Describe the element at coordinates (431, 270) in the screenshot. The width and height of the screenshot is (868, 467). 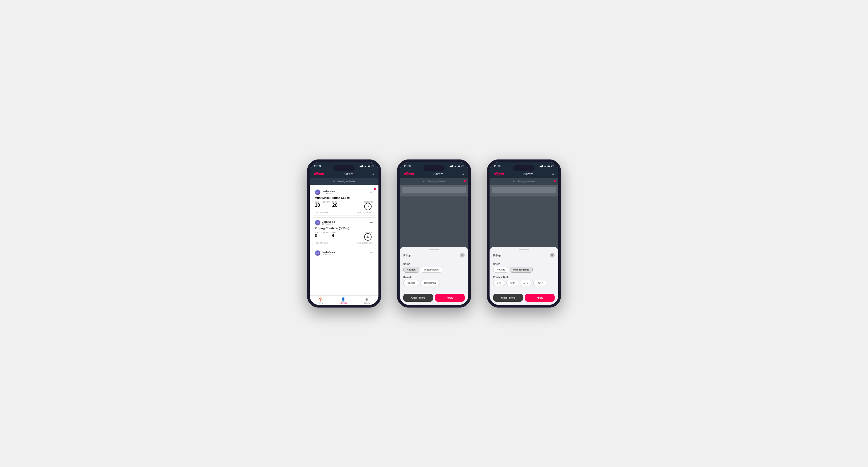
I see `chip-practice-drills-2: Practice Drills` at that location.